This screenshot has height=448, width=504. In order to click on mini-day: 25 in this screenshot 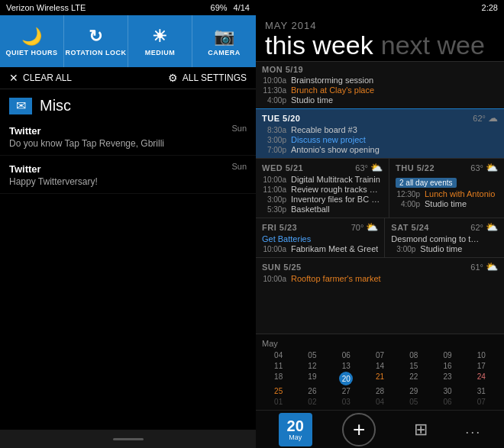, I will do `click(278, 391)`.